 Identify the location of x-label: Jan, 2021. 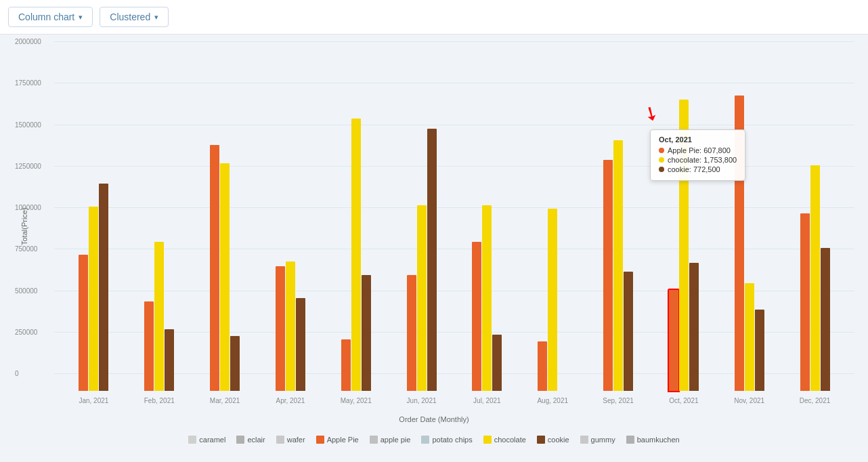
(93, 401).